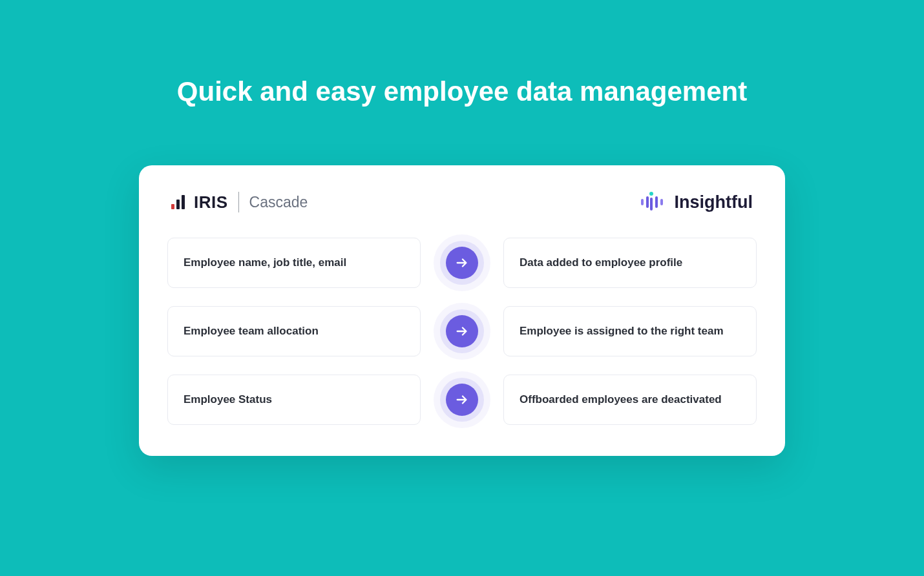  Describe the element at coordinates (713, 203) in the screenshot. I see `insightful-logo-text: Insightful` at that location.